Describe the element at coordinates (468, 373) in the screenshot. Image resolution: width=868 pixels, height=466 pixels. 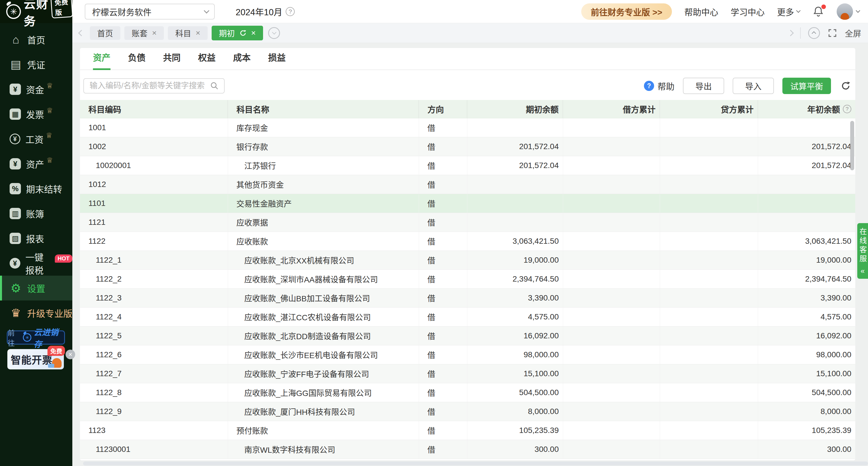
I see `table-row: 1122_7 应收账款_宁波FF电子设备有限公司 借 15,100.00 15,…` at that location.